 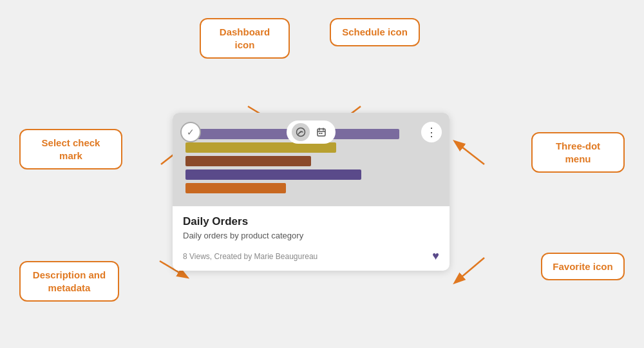 What do you see at coordinates (321, 132) in the screenshot?
I see `schedule-view-button` at bounding box center [321, 132].